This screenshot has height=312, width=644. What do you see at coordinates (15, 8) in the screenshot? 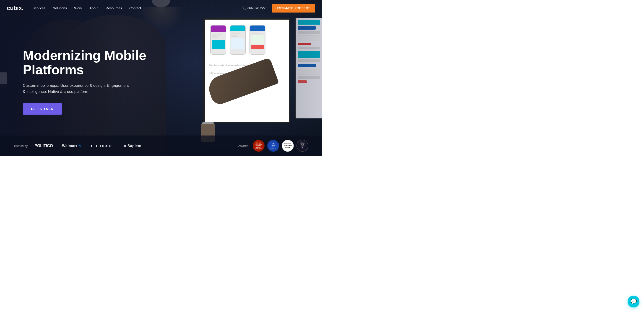
I see `logo: cubix.` at bounding box center [15, 8].